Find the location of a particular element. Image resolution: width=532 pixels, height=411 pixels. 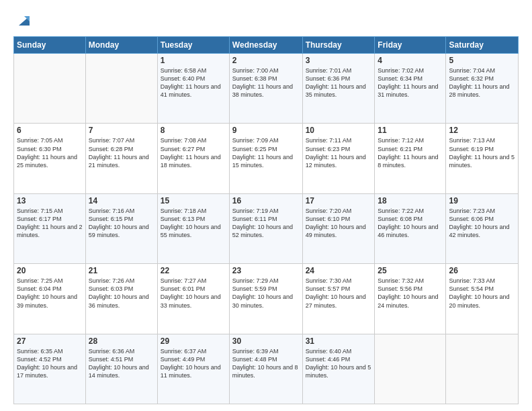

day-info: Sunrise: 6:58 AM Sunset: 6:40 PM Dayligh… is located at coordinates (193, 83).